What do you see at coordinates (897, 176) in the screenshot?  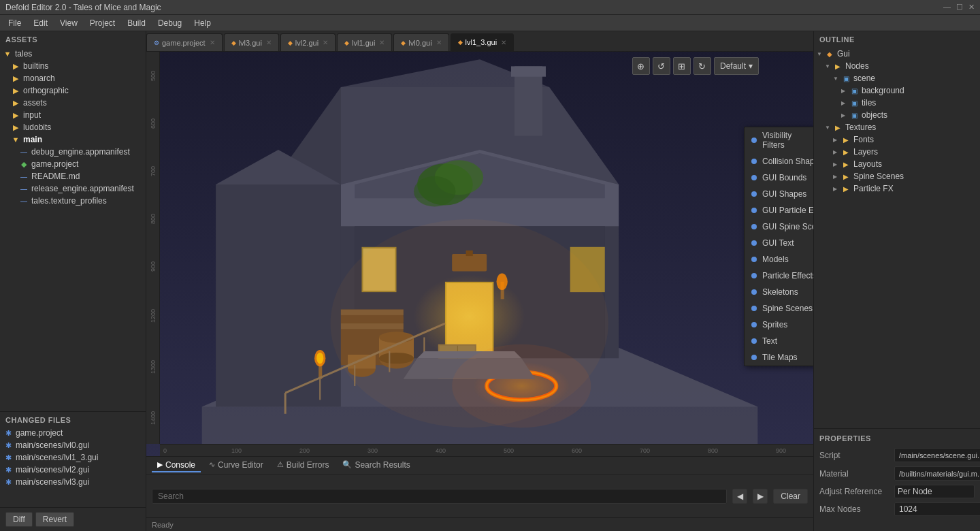 I see `outline-item-spine-scenes: ▶▶Spine Scenes` at bounding box center [897, 176].